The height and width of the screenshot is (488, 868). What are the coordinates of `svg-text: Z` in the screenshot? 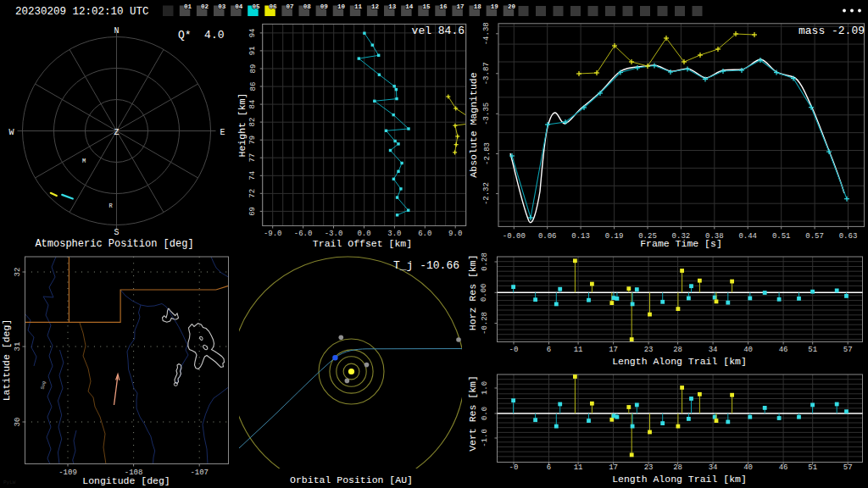 It's located at (116, 132).